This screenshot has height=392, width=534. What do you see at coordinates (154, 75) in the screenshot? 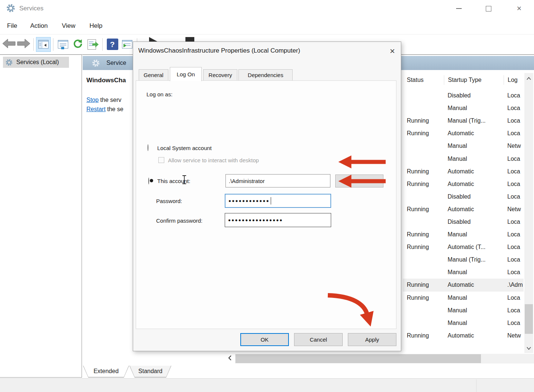
I see `tab-general: General` at bounding box center [154, 75].